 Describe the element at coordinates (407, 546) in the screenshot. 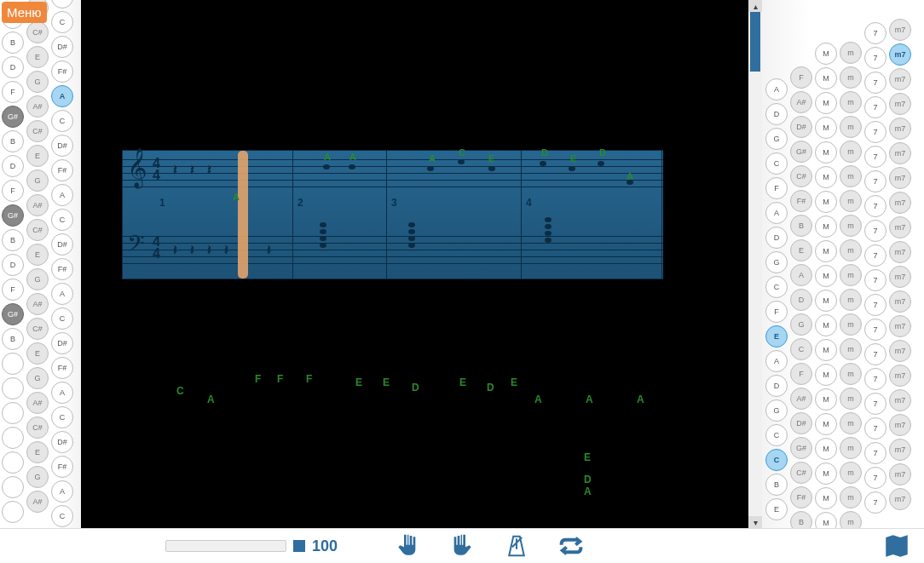

I see `left-hand-button` at that location.